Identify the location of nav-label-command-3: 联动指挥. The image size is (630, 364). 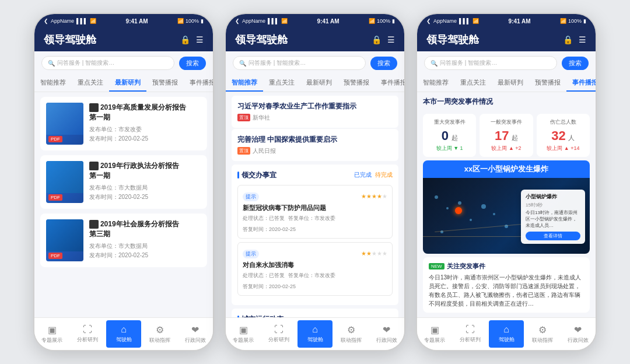
(542, 341).